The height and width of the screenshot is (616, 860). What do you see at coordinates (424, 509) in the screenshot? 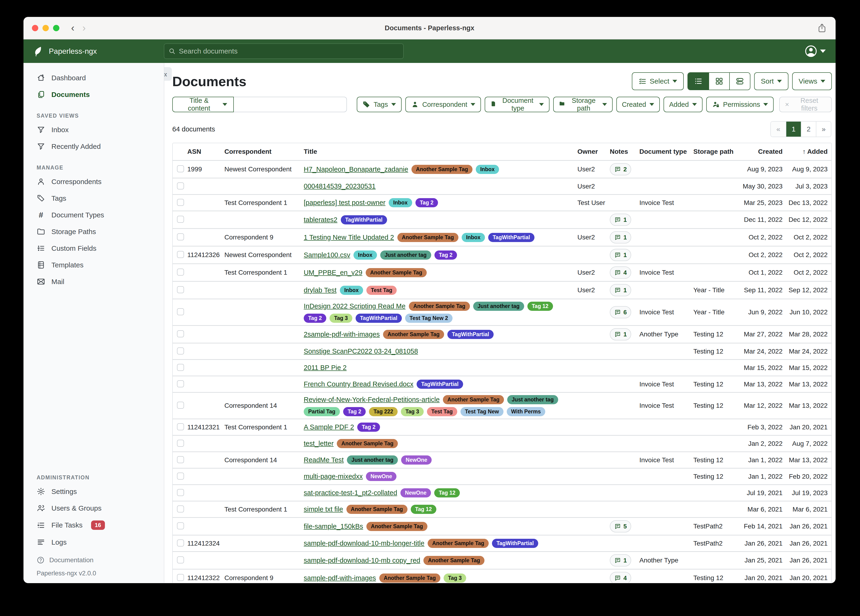
I see `tag-pill: Tag 12` at bounding box center [424, 509].